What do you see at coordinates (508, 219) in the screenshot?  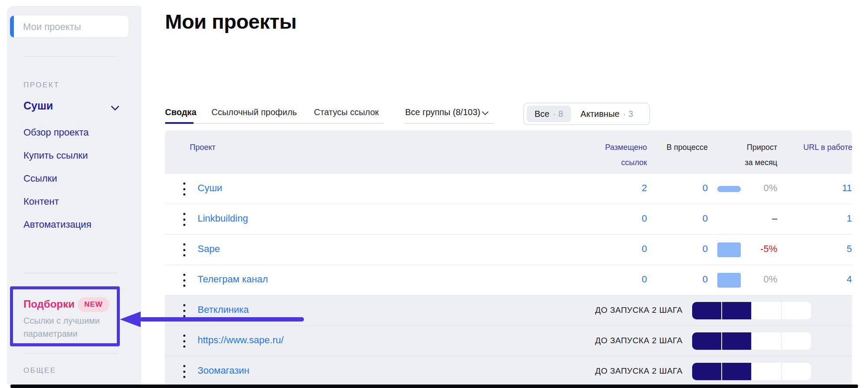 I see `table-row: Linkbuilding 0 0 – 1` at bounding box center [508, 219].